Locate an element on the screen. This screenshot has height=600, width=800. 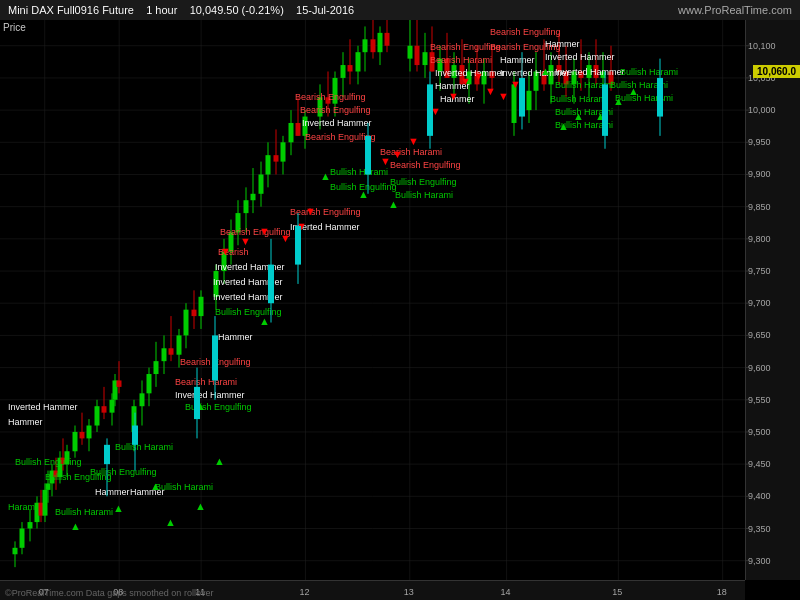
current-price-box: 10,060.0 is located at coordinates (776, 72).